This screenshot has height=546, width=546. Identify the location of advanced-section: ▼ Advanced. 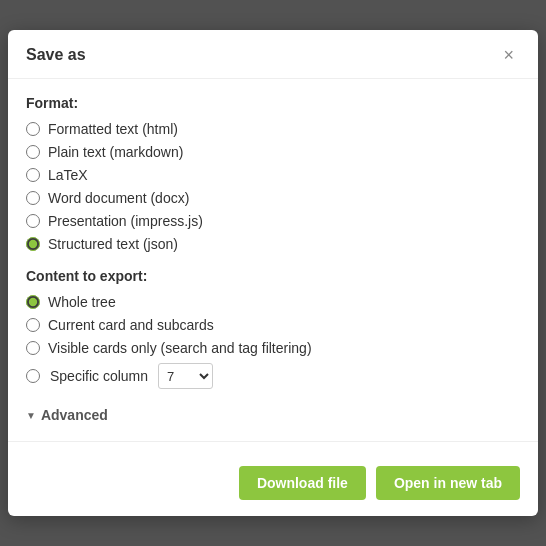
(273, 415).